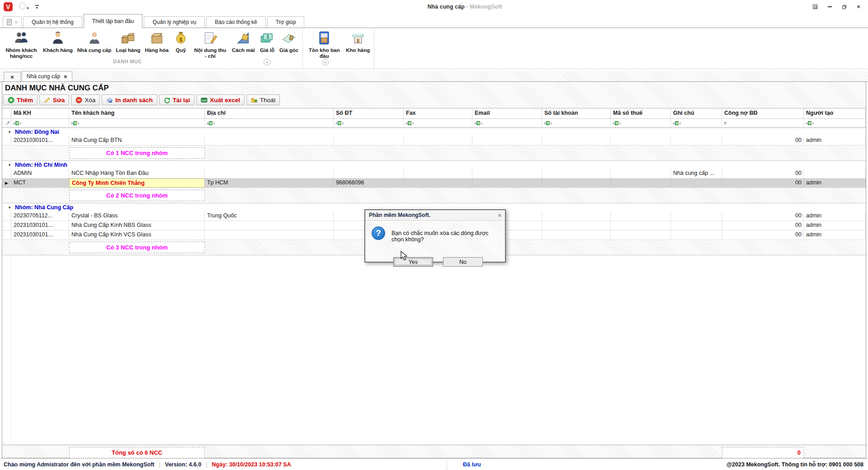 This screenshot has width=868, height=470. I want to click on quick-access-toggle: ▾, so click(37, 7).